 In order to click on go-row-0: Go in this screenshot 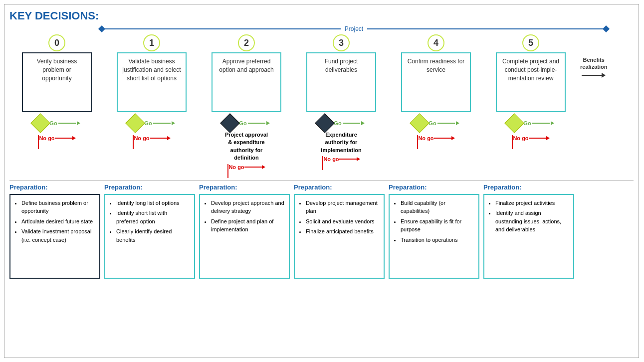, I will do `click(57, 123)`.